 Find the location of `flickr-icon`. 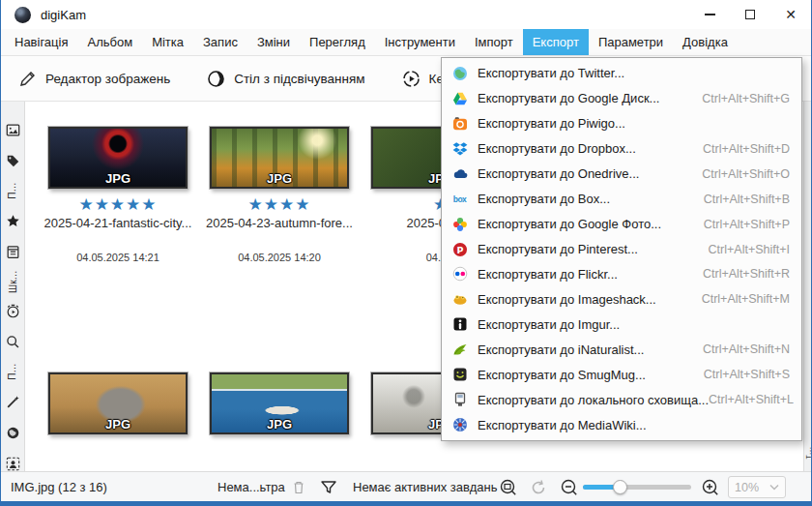

flickr-icon is located at coordinates (460, 275).